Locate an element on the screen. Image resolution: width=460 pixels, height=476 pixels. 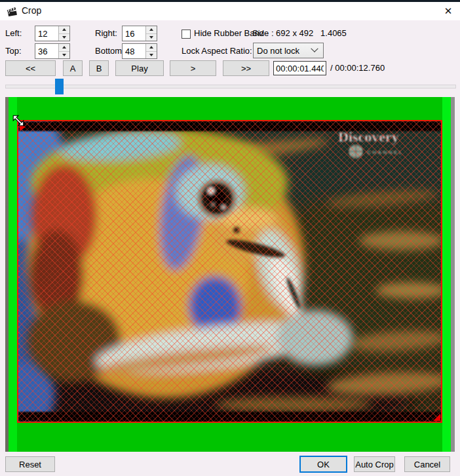
crop-mask-right is located at coordinates (447, 274).